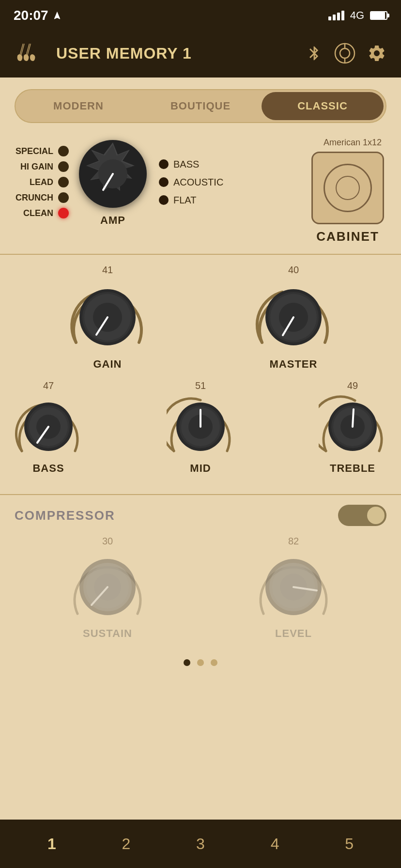 Image resolution: width=401 pixels, height=868 pixels. What do you see at coordinates (65, 515) in the screenshot?
I see `compressor-title: COMPRESSOR` at bounding box center [65, 515].